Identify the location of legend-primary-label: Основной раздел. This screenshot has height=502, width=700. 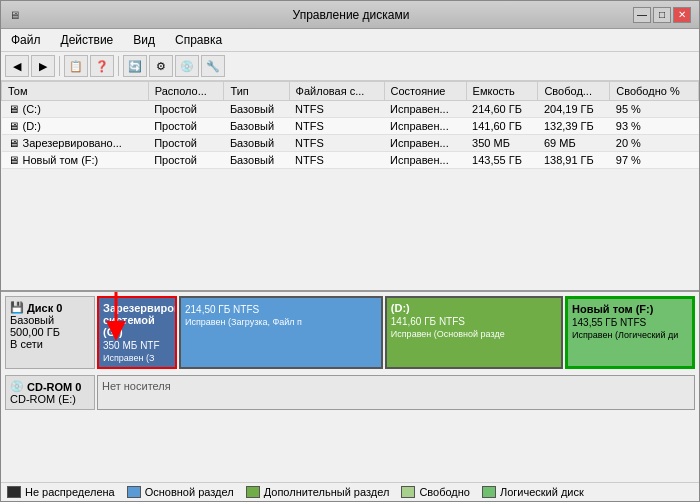
(190, 492).